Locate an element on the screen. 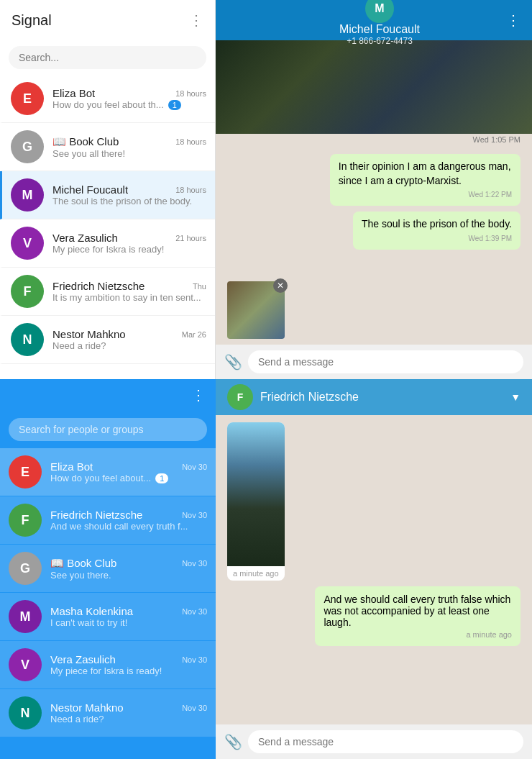  chat-input-top is located at coordinates (385, 362).